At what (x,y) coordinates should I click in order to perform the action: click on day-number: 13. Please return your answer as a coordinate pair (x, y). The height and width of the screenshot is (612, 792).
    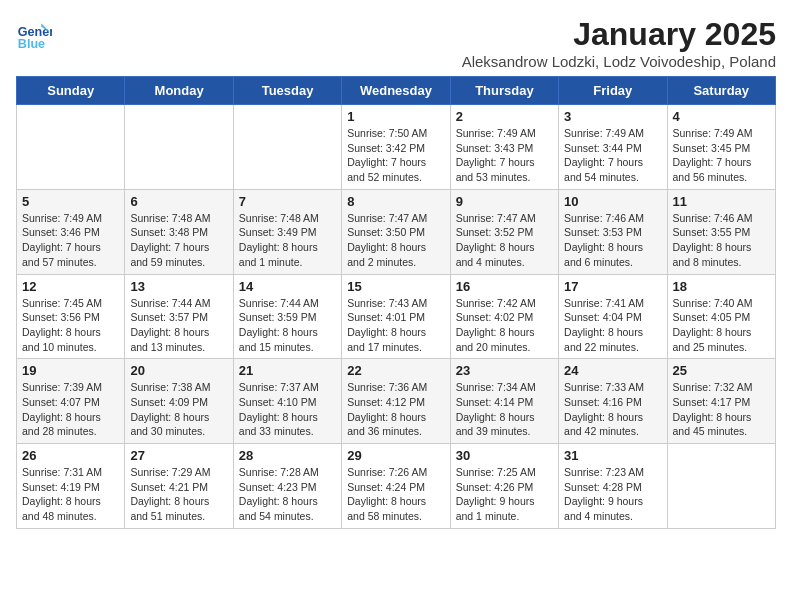
    Looking at the image, I should click on (178, 286).